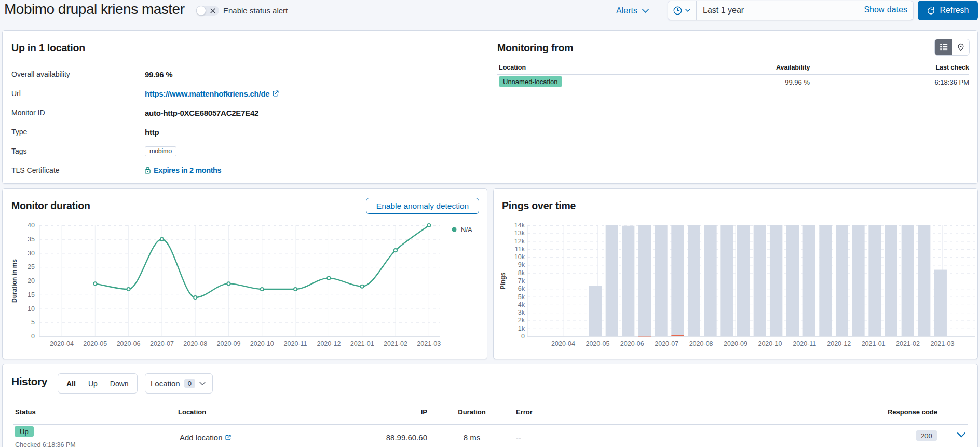 The width and height of the screenshot is (980, 447). Describe the element at coordinates (48, 48) in the screenshot. I see `status-panel-title: Up in 1 location` at that location.